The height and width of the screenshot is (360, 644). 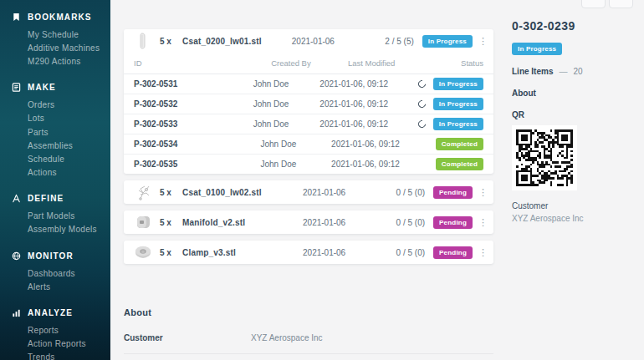 I want to click on panel-customer-label: Customer, so click(x=578, y=205).